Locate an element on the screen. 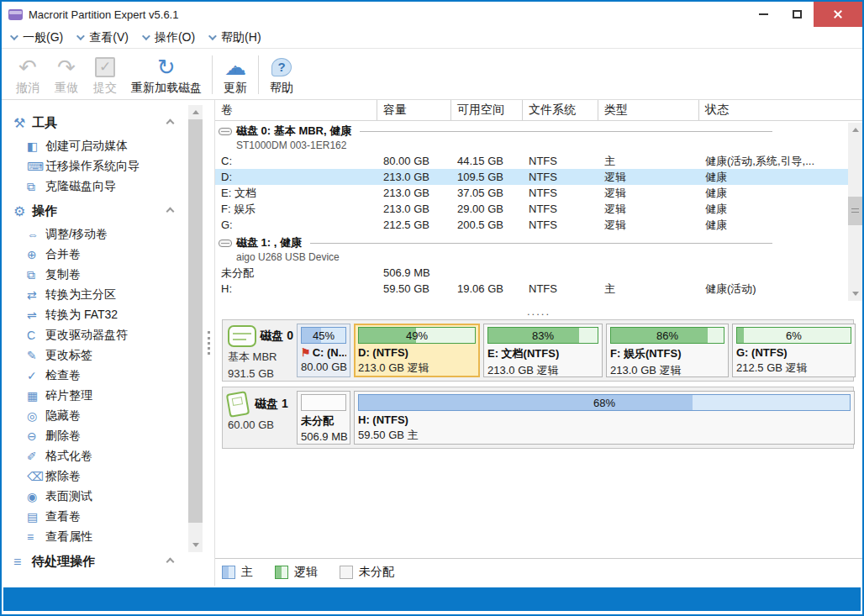 The width and height of the screenshot is (864, 616). redo-button: ↷ 重做 is located at coordinates (66, 75).